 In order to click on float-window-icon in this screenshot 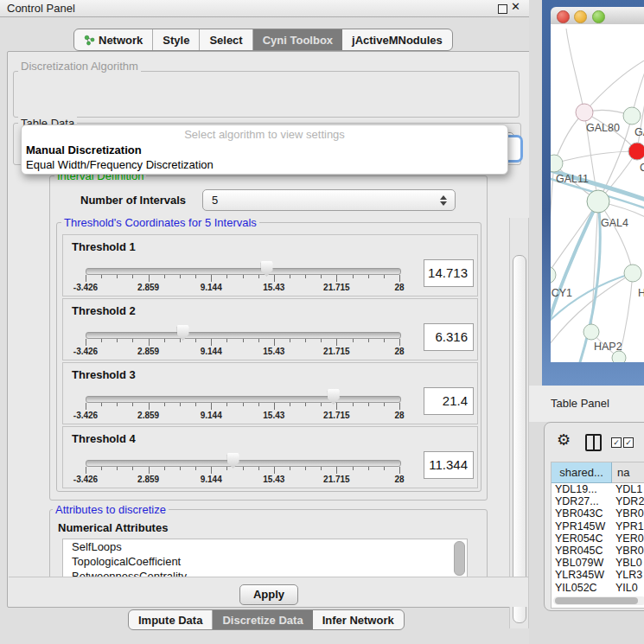, I will do `click(503, 9)`.